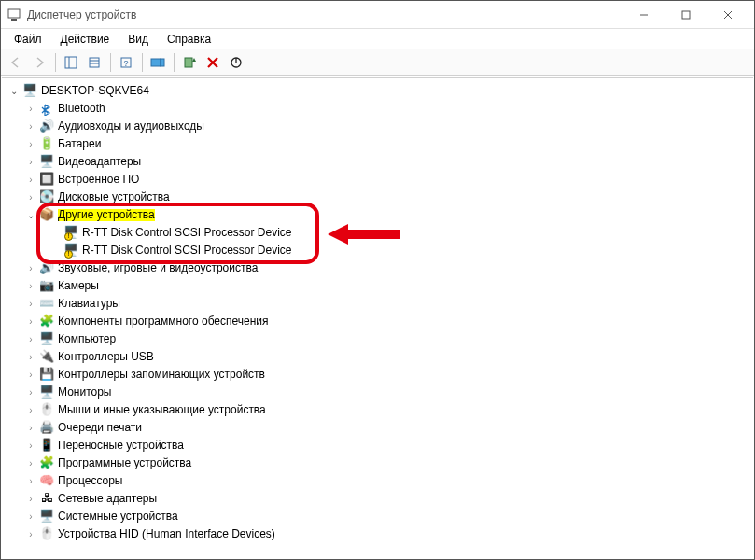 The height and width of the screenshot is (560, 755). What do you see at coordinates (381, 517) in the screenshot?
I see `tree-item-system-devices: › 🖥️ Системные устройства` at bounding box center [381, 517].